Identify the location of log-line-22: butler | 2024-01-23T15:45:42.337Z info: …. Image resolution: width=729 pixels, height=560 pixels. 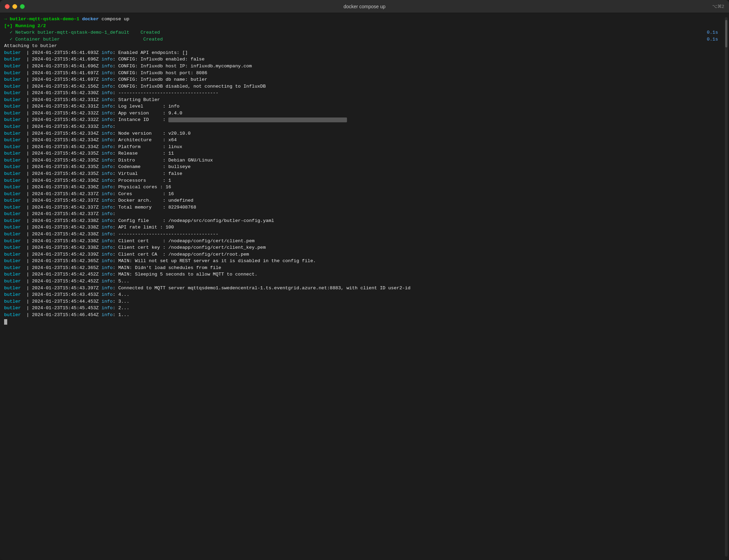
(364, 201).